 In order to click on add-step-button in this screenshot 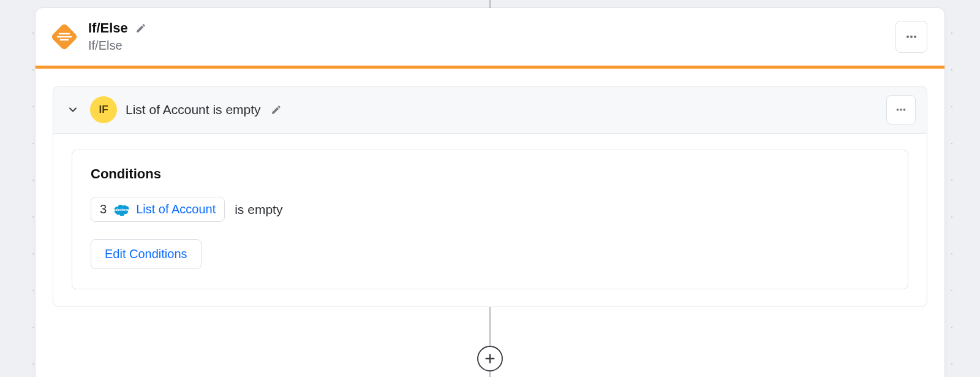, I will do `click(490, 359)`.